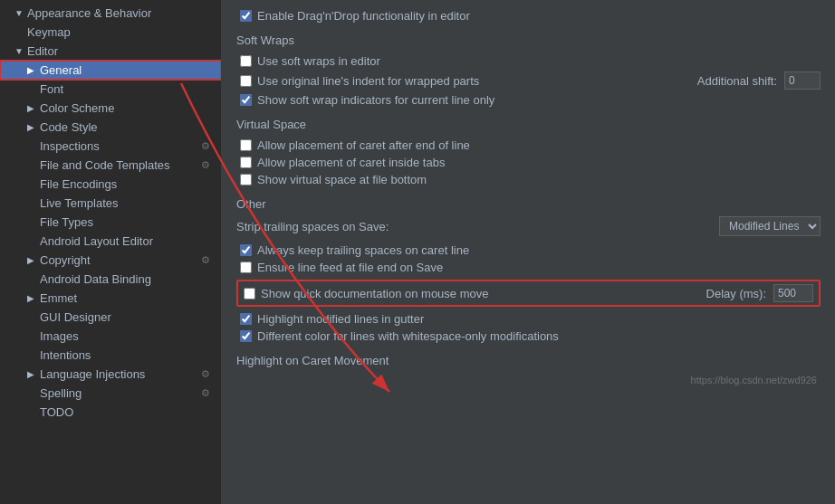  I want to click on sidebar-item-label: Intentions, so click(65, 355).